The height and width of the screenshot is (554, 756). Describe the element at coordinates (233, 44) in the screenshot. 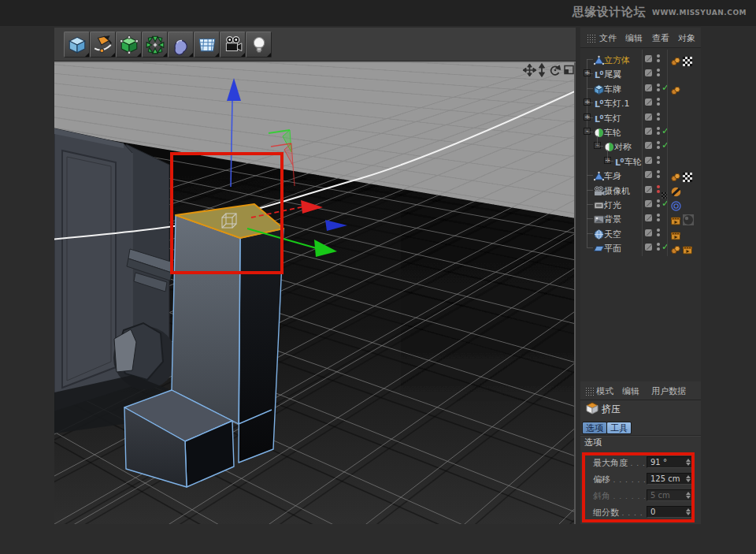

I see `camera-tool-button` at that location.